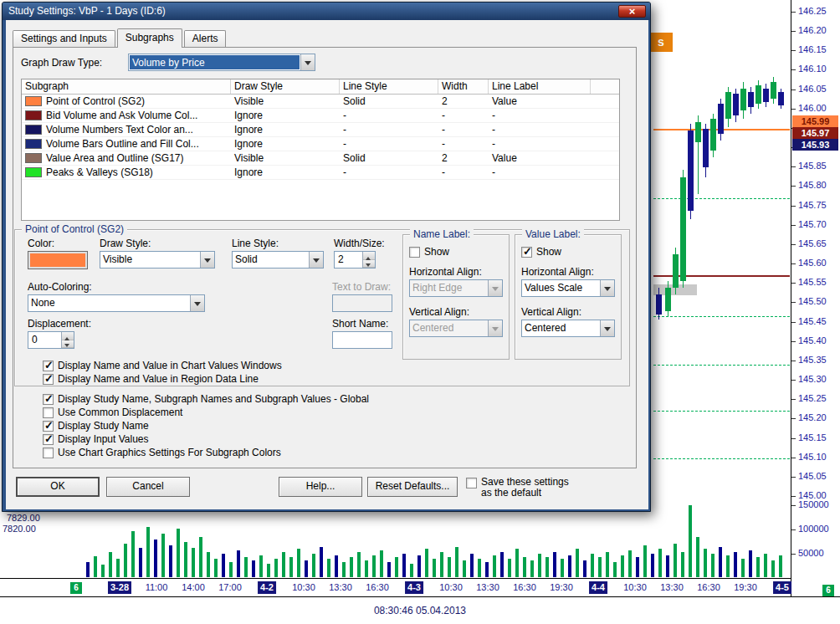  Describe the element at coordinates (568, 328) in the screenshot. I see `value-v-align-select: Centered` at that location.